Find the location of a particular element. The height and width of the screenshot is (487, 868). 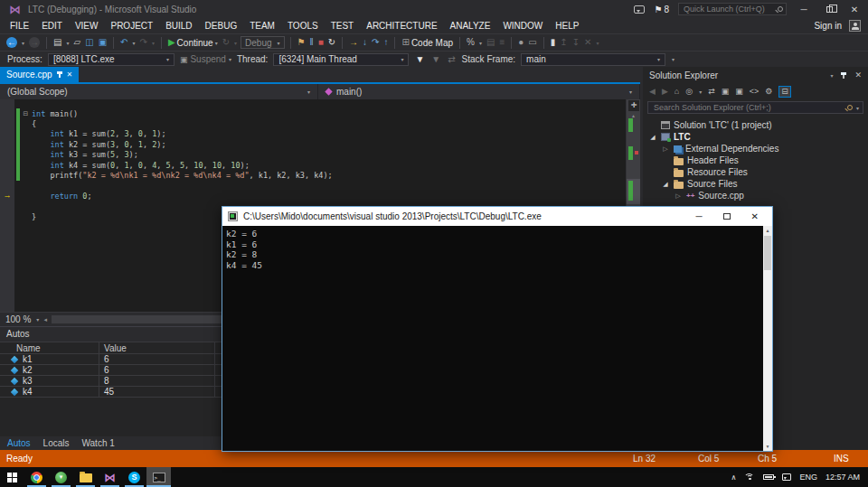

navigate-forward-icon: ▶ is located at coordinates (665, 92).